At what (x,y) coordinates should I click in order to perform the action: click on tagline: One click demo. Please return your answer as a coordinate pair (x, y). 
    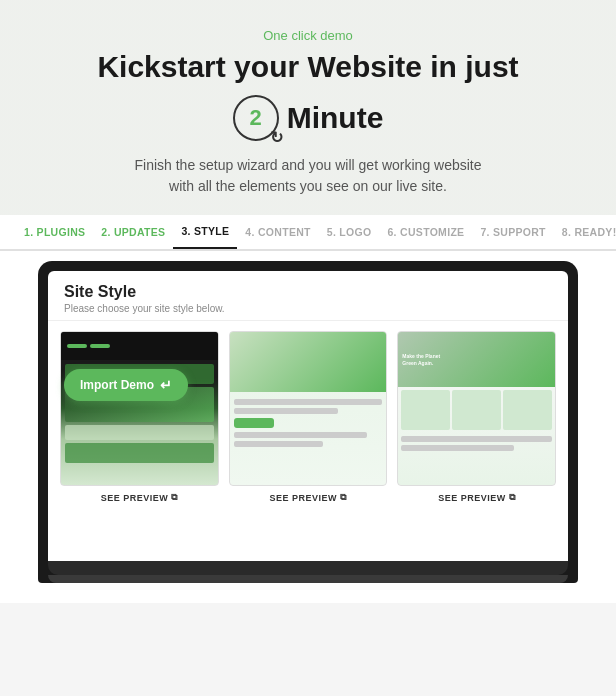
    Looking at the image, I should click on (308, 36).